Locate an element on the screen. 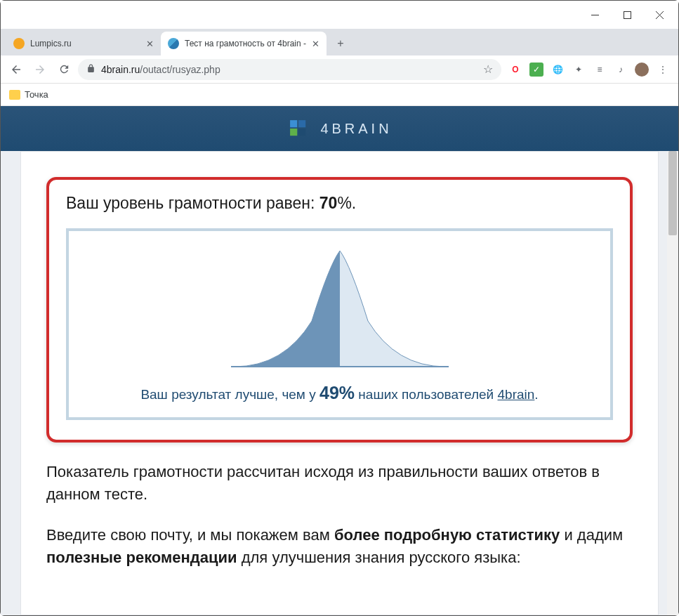 The width and height of the screenshot is (679, 616). percent-value: 70 is located at coordinates (329, 203).